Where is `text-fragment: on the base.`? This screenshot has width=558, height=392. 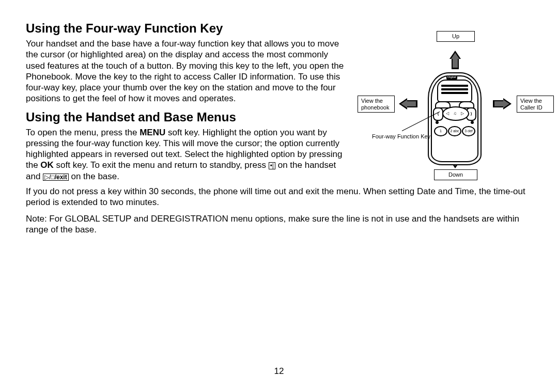
text-fragment: on the base. is located at coordinates (94, 177).